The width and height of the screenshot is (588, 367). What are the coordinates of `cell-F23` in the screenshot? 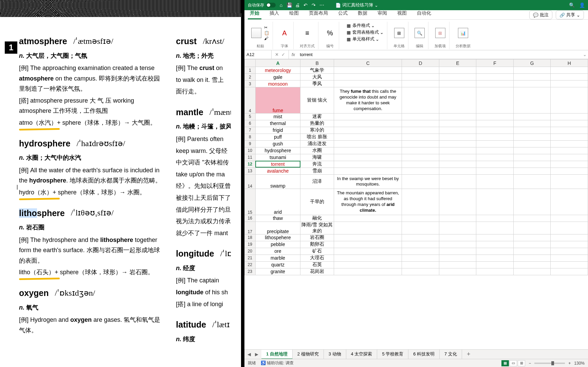 It's located at (495, 272).